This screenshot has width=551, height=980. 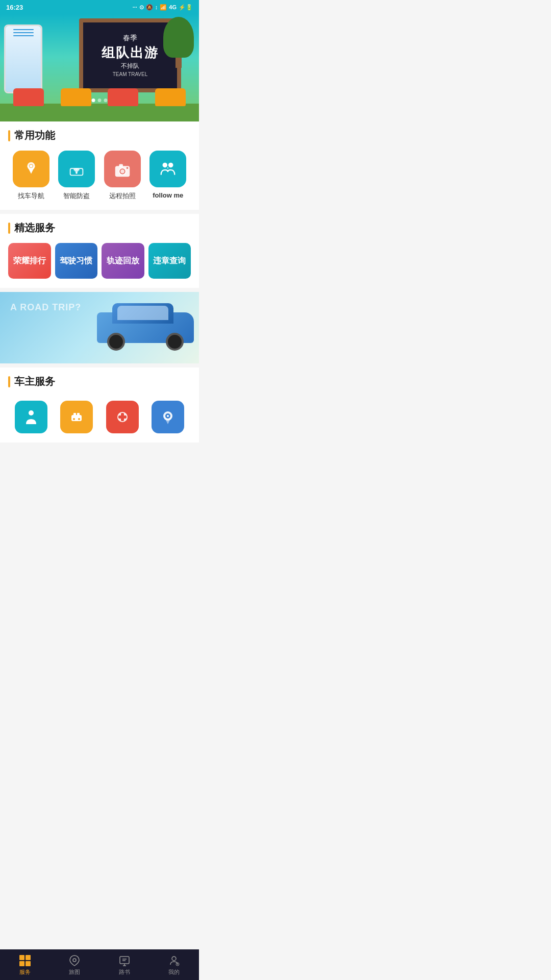 I want to click on title-bar-accent, so click(x=9, y=136).